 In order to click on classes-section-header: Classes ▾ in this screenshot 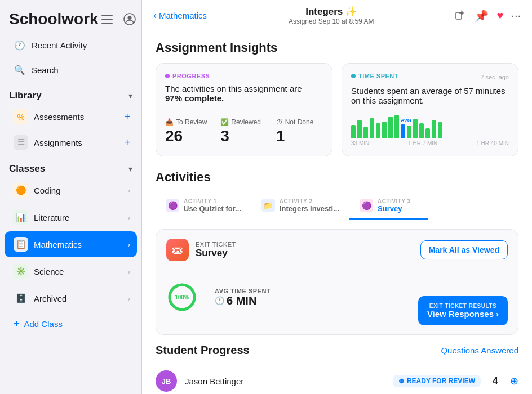, I will do `click(71, 166)`.